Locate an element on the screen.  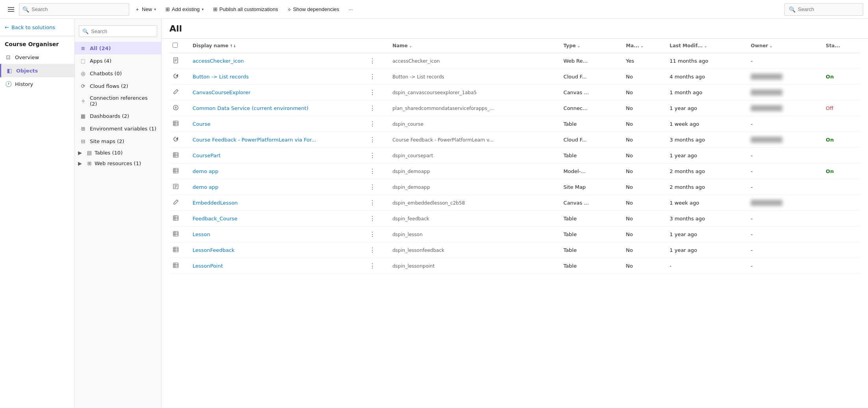
row-modified: - is located at coordinates (707, 266).